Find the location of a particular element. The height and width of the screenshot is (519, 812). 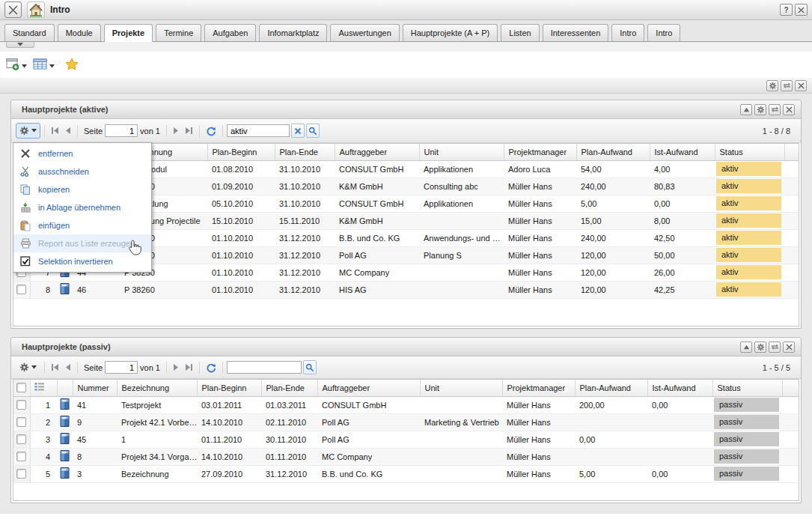

menu-item-remove: entfernen is located at coordinates (82, 154).